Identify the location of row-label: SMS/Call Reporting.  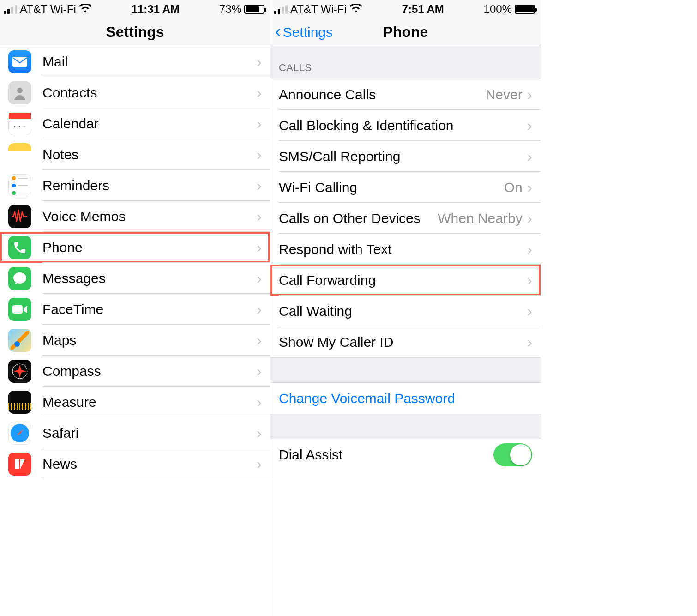
(403, 157).